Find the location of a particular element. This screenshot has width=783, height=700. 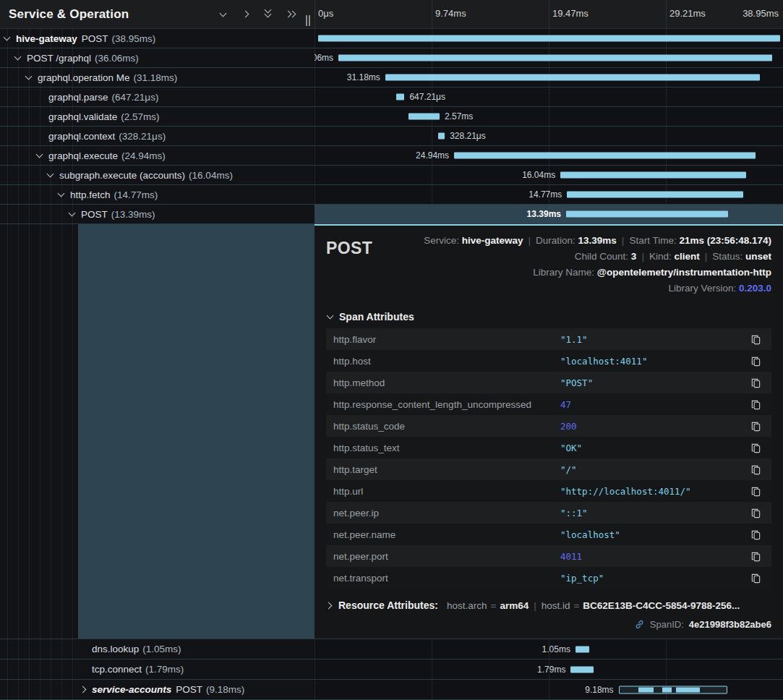

link-icon is located at coordinates (639, 625).